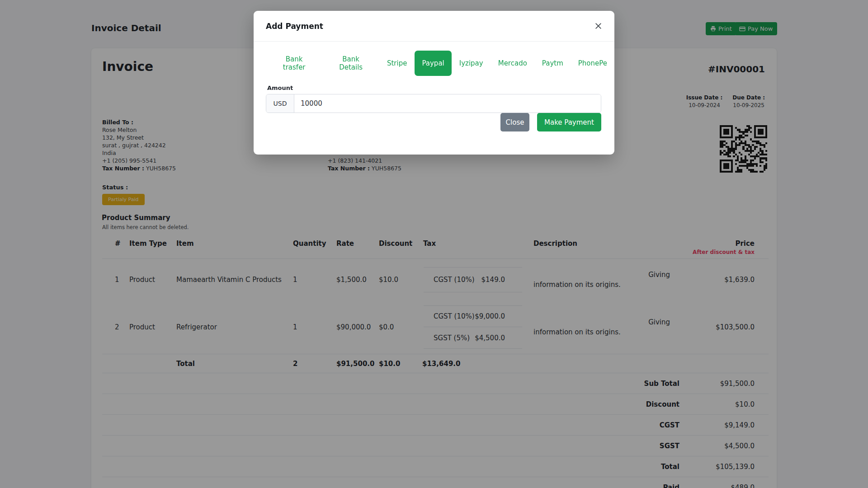 The image size is (868, 488). Describe the element at coordinates (448, 103) in the screenshot. I see `amount-input` at that location.